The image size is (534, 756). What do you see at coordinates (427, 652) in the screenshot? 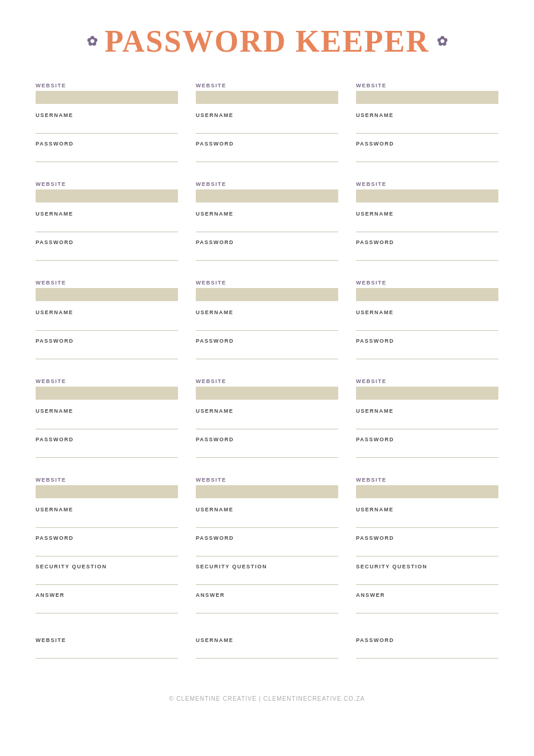
I see `password-line-bottom` at bounding box center [427, 652].